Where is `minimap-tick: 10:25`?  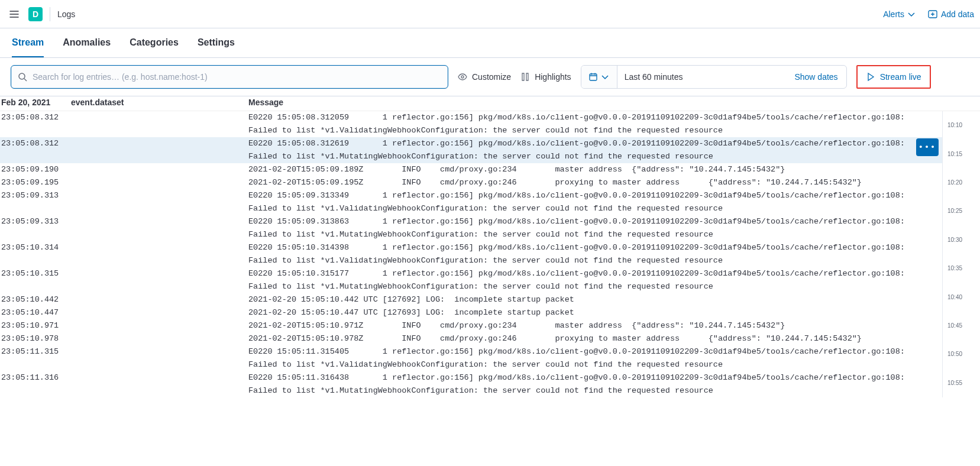
minimap-tick: 10:25 is located at coordinates (955, 211).